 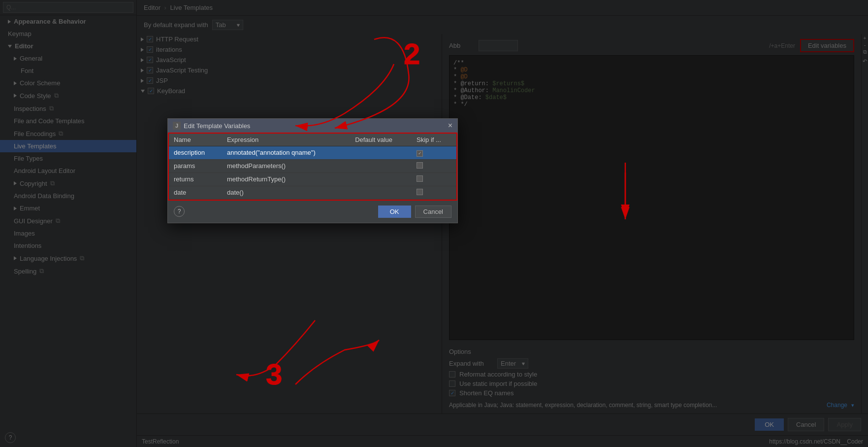 I want to click on skip-checkbox-returns, so click(x=419, y=178).